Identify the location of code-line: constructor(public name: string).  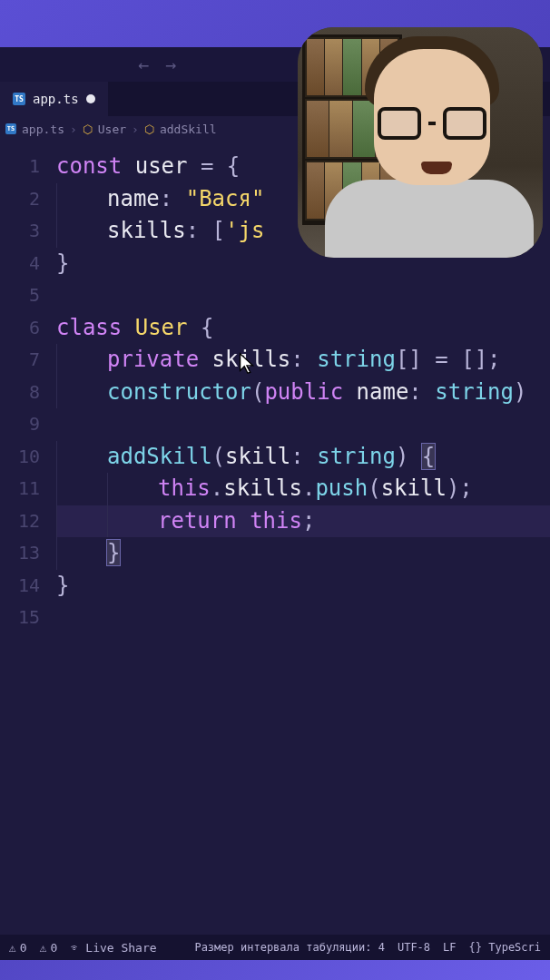
(303, 393).